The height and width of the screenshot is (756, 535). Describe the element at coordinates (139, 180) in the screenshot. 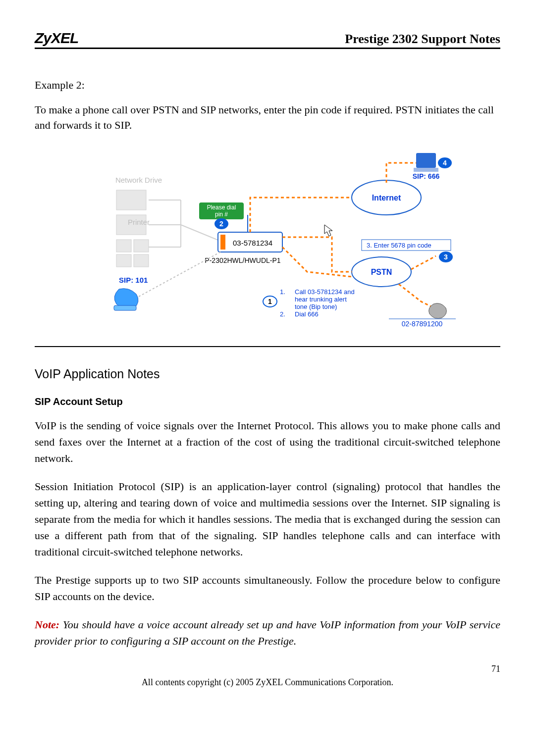

I see `network-drive-label: Network Drive` at that location.